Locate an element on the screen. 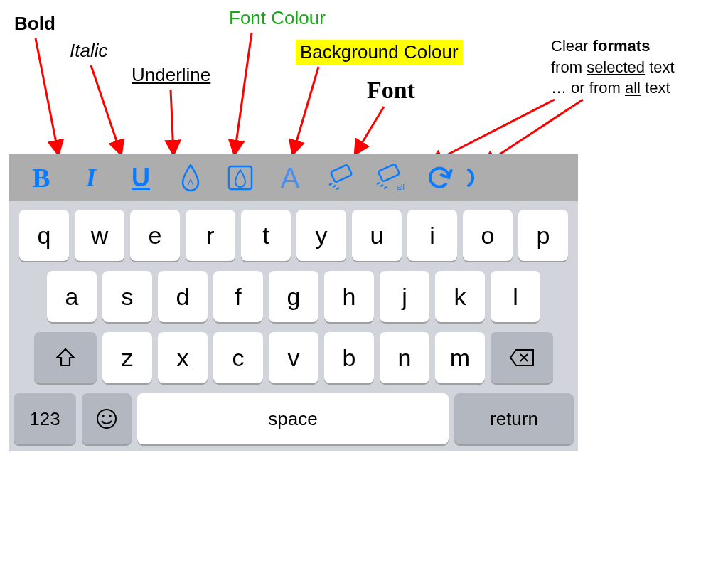 The image size is (728, 588). eraser-icon is located at coordinates (340, 178).